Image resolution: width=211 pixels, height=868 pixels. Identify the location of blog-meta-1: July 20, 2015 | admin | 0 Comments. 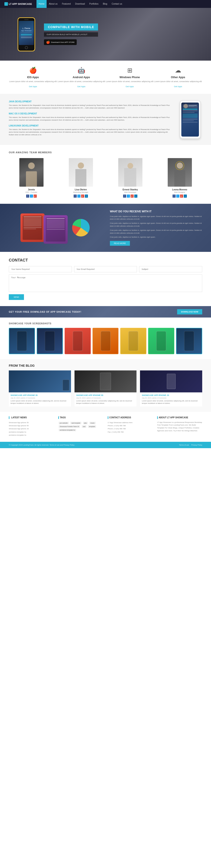
(40, 398).